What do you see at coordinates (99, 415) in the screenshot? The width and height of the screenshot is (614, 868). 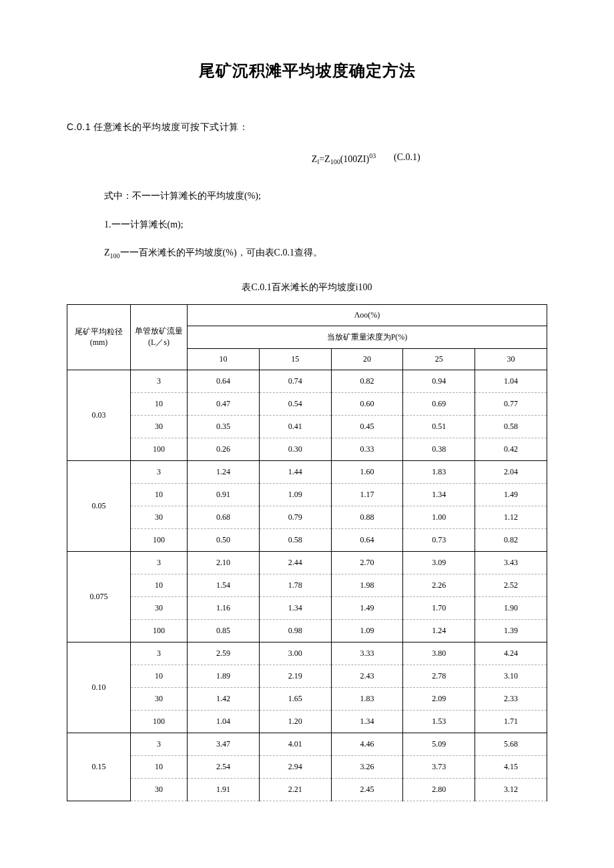 I see `diameter-cell: 0.03` at bounding box center [99, 415].